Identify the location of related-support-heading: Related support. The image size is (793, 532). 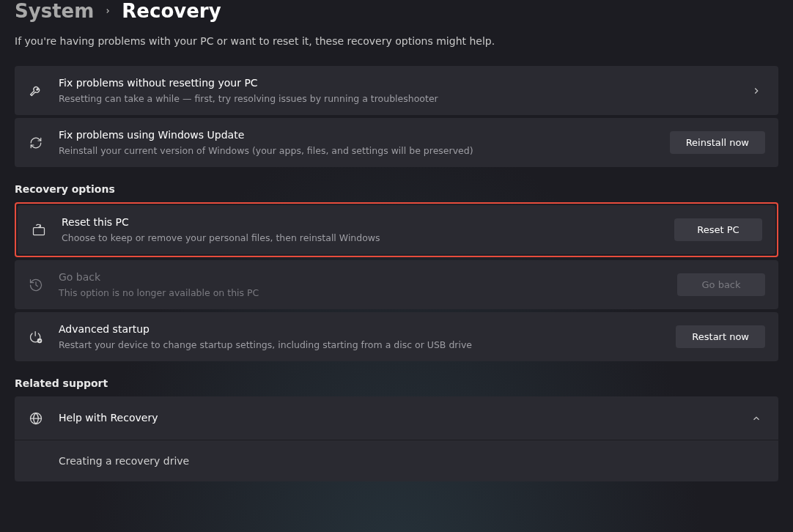
(396, 383).